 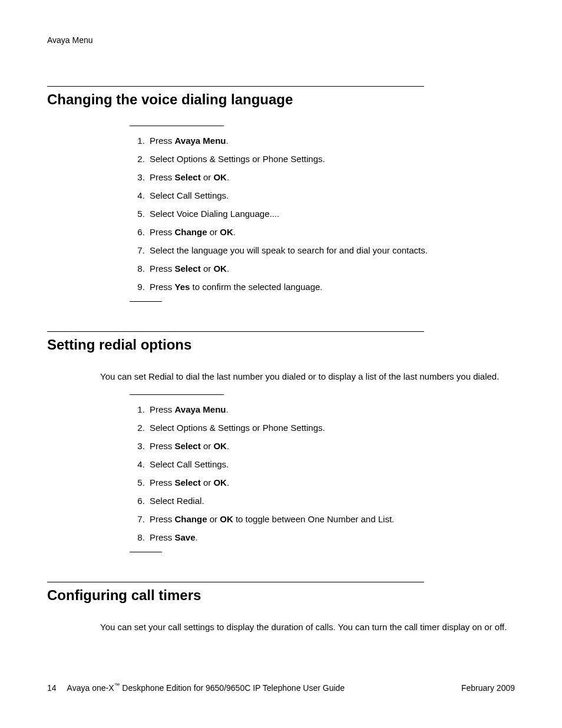 What do you see at coordinates (281, 595) in the screenshot?
I see `section-heading: Configuring call timers` at bounding box center [281, 595].